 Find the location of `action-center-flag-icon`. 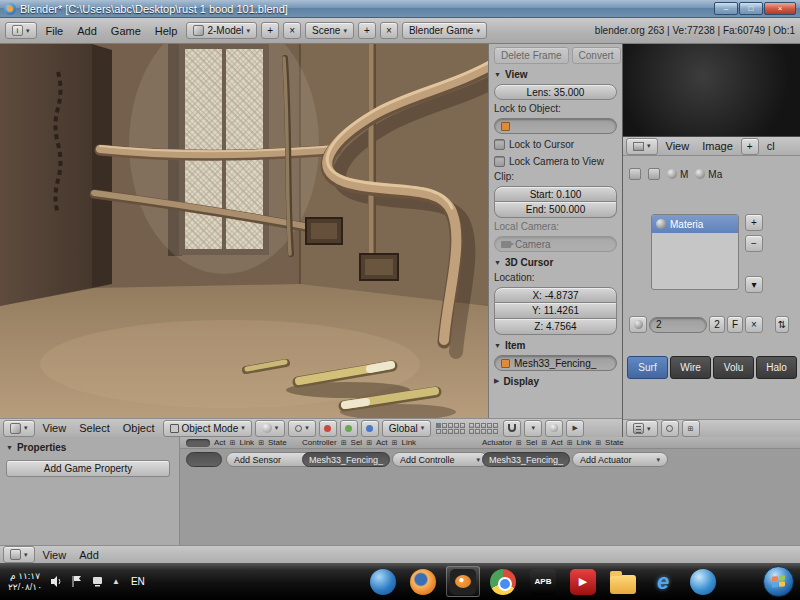

action-center-flag-icon is located at coordinates (77, 582).